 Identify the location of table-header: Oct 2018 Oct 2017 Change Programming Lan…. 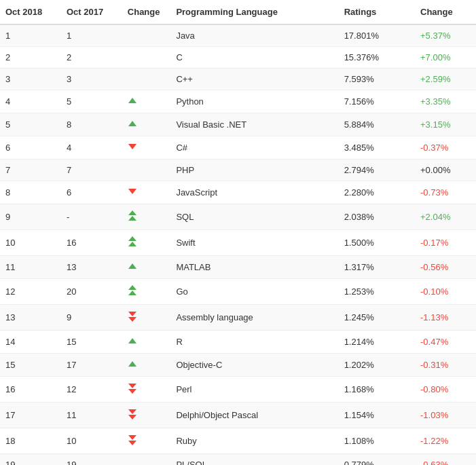
(238, 12).